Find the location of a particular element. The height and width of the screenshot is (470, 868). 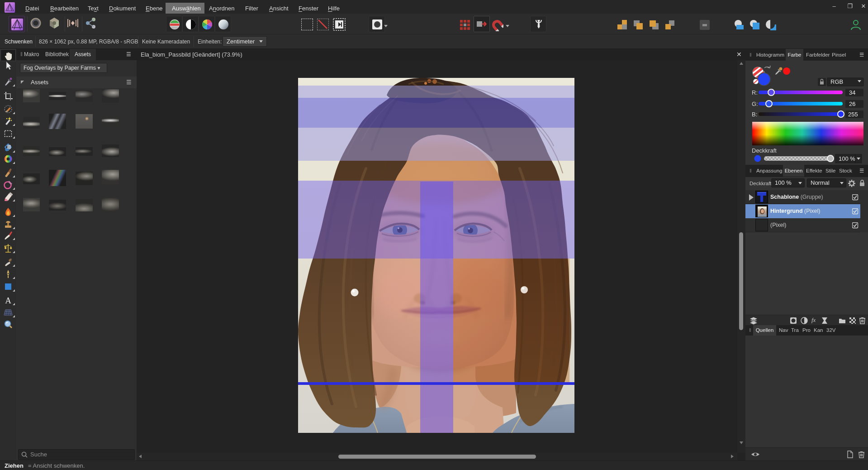

svg-text: 100 % is located at coordinates (847, 158).